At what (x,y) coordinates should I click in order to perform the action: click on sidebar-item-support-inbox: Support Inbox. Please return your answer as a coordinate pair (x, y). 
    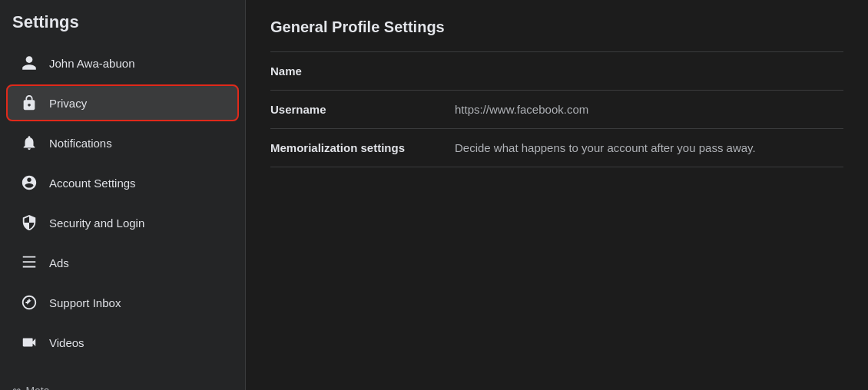
    Looking at the image, I should click on (123, 302).